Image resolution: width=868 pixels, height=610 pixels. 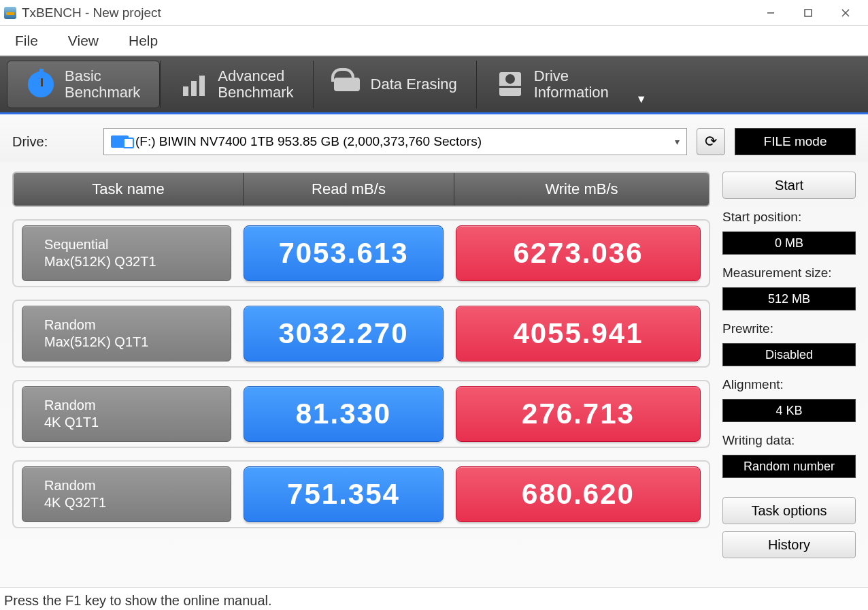 What do you see at coordinates (347, 84) in the screenshot?
I see `erase-icon` at bounding box center [347, 84].